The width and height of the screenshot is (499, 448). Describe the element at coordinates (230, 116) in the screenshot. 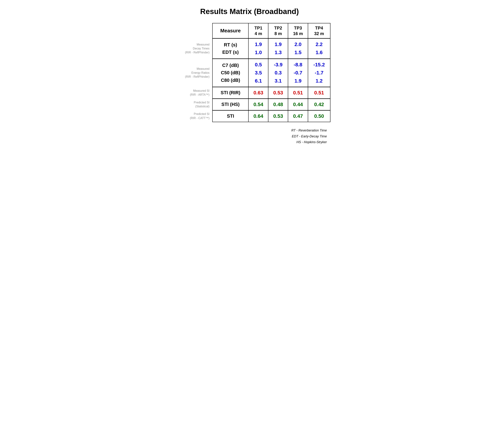

I see `measure-cell-sti: STI` at that location.